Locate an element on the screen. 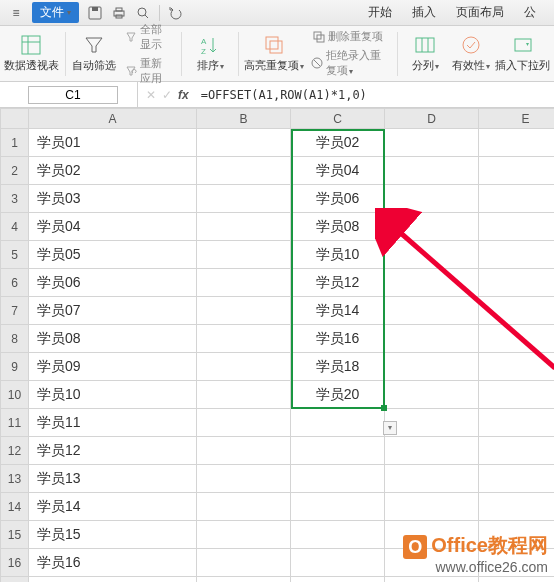  row-header: 6 is located at coordinates (15, 283).